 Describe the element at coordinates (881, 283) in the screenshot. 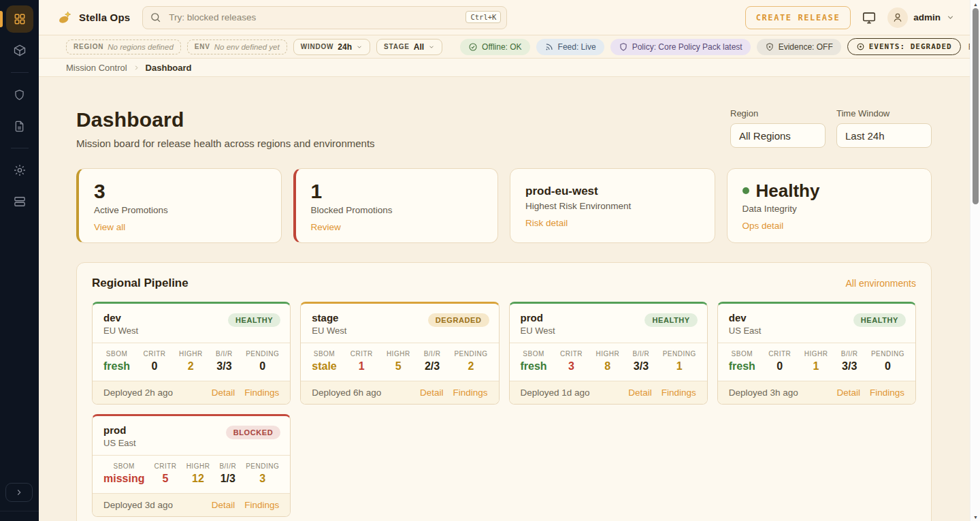

I see `all-environments-link: All environments` at that location.